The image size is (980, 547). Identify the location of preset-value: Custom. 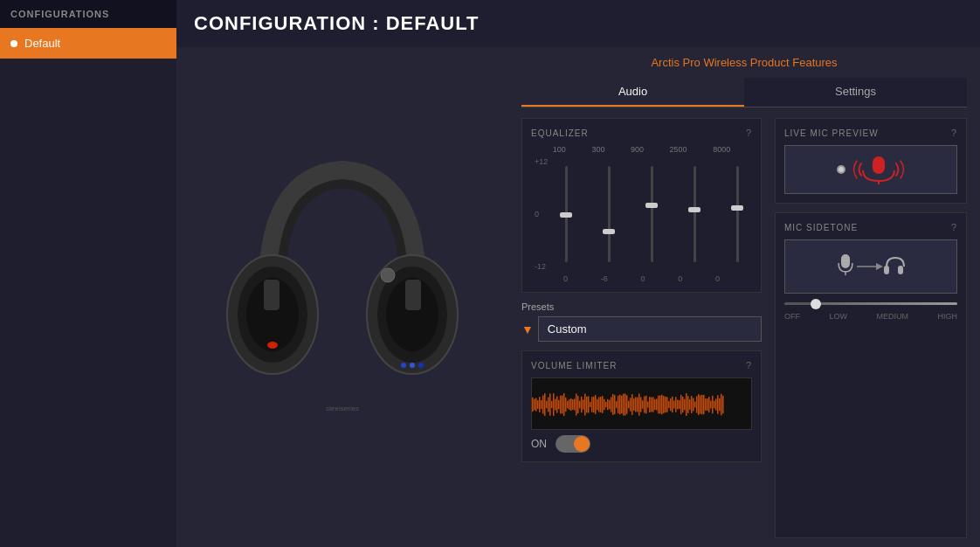
(568, 329).